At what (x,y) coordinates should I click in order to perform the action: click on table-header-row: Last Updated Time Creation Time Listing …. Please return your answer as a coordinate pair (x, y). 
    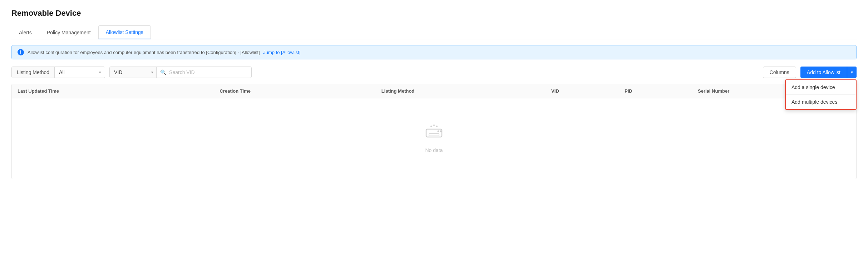
    Looking at the image, I should click on (434, 91).